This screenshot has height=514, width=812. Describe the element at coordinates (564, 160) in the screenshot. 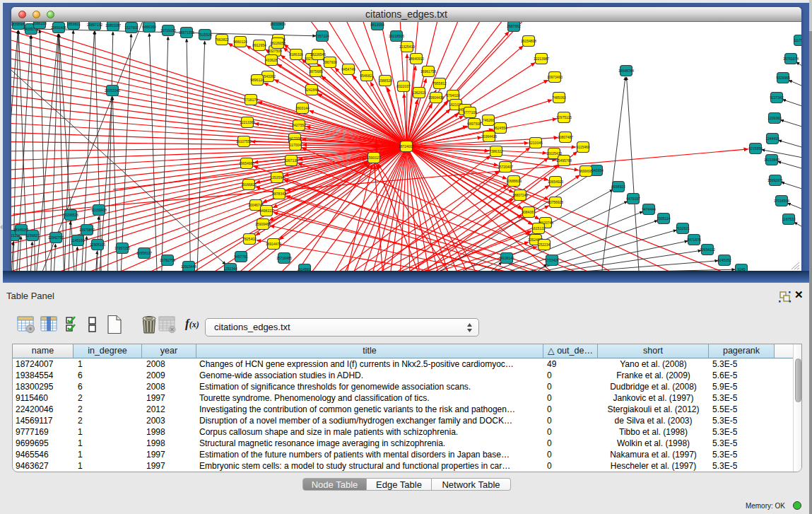

I see `svg-text: 15495768` at that location.